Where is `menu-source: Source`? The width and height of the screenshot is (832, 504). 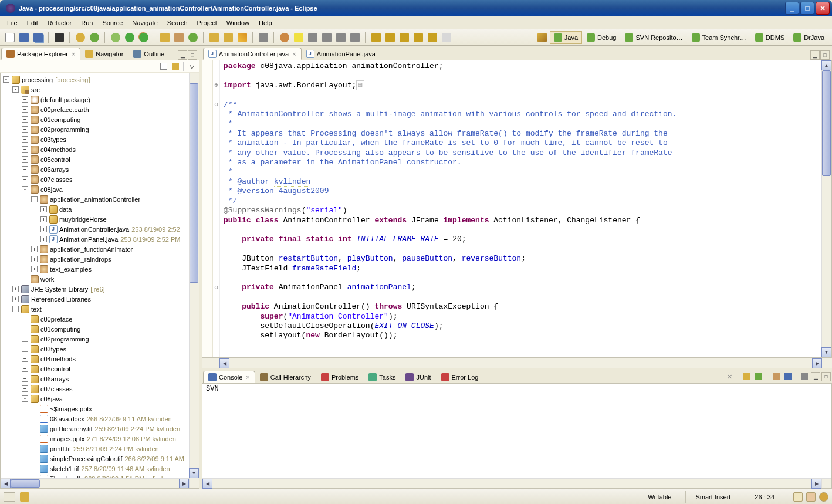
menu-source: Source is located at coordinates (113, 23).